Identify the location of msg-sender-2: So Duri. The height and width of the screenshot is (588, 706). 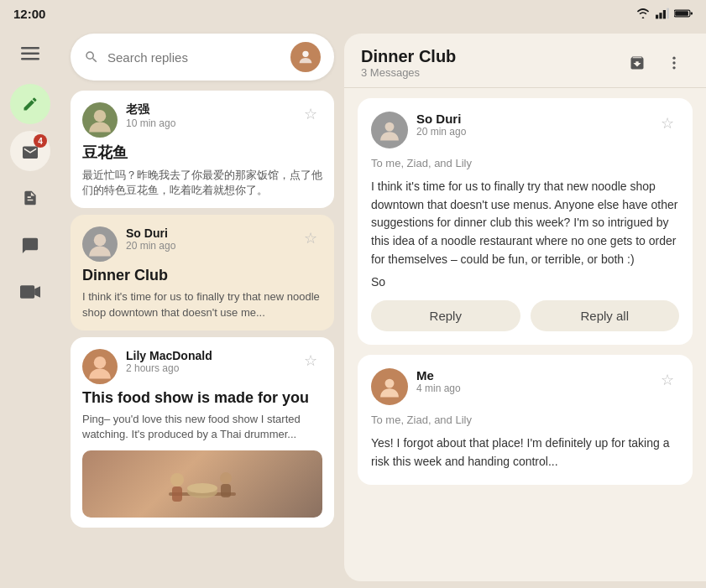
(208, 233).